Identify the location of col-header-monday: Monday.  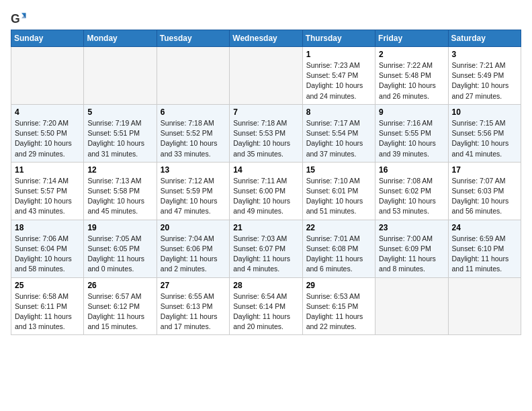
(120, 39).